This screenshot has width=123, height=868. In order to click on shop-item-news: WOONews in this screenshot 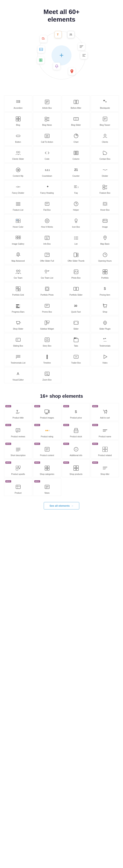, I will do `click(47, 487)`.